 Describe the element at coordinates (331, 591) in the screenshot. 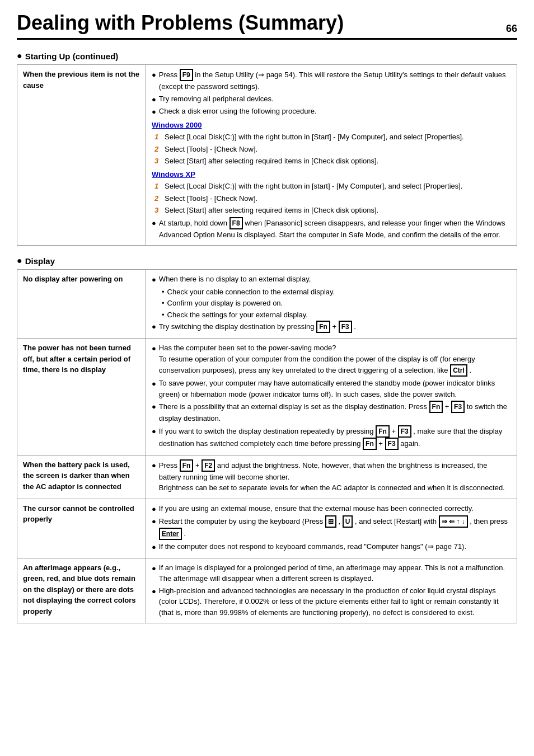

I see `solution-cell: If an image is displayed for a prolonged…` at that location.